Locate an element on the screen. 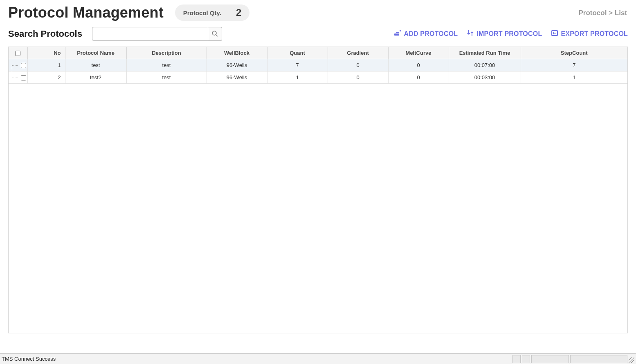 This screenshot has width=636, height=364. export-icon is located at coordinates (555, 34).